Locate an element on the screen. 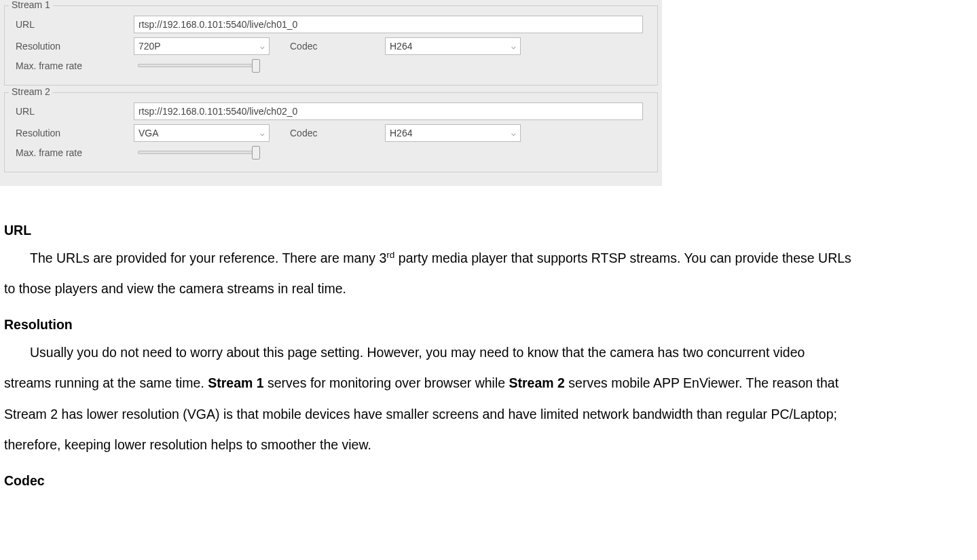 The image size is (977, 560). stream1-url-input is located at coordinates (388, 24).